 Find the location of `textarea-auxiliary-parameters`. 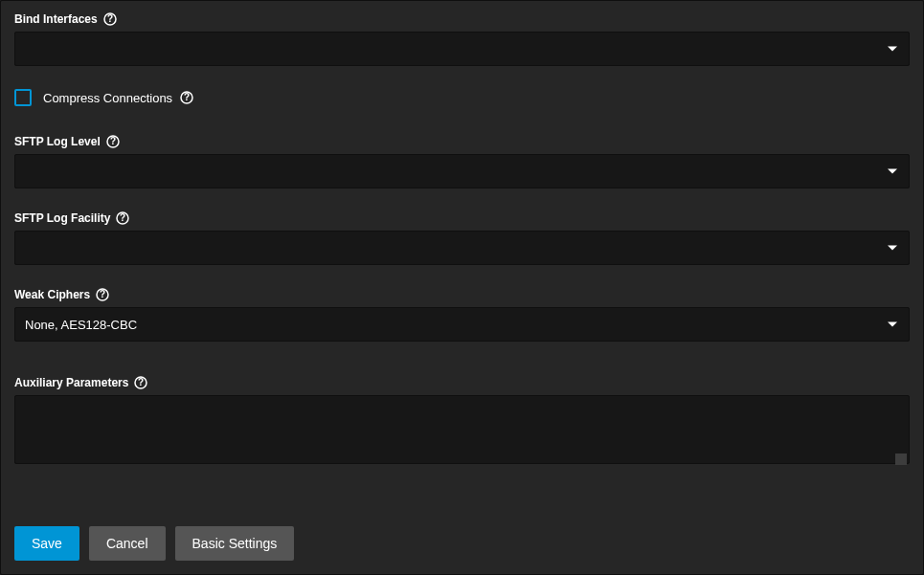

textarea-auxiliary-parameters is located at coordinates (462, 430).